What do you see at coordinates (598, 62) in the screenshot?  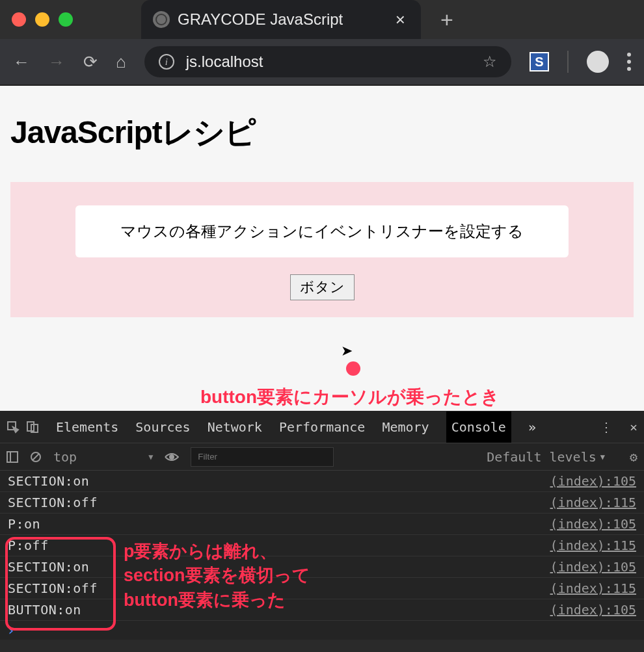 I see `profile-avatar` at bounding box center [598, 62].